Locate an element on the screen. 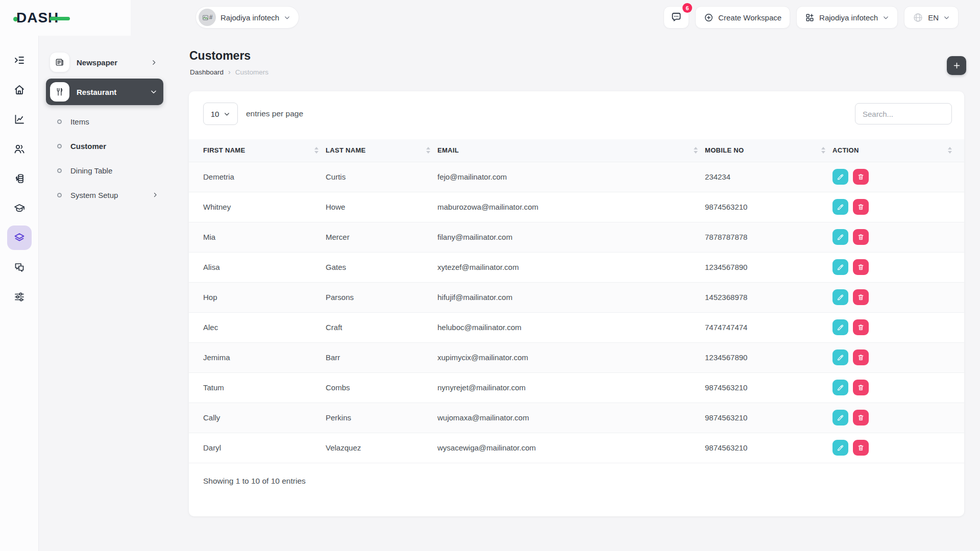 This screenshot has width=980, height=551. cell-email: maburozowa@mailinator.com is located at coordinates (571, 207).